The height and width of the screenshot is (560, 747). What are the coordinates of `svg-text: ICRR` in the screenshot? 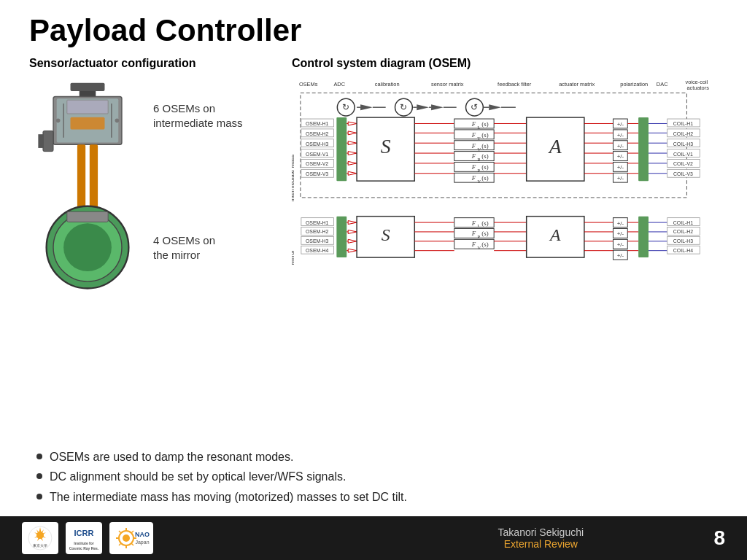 It's located at (85, 533).